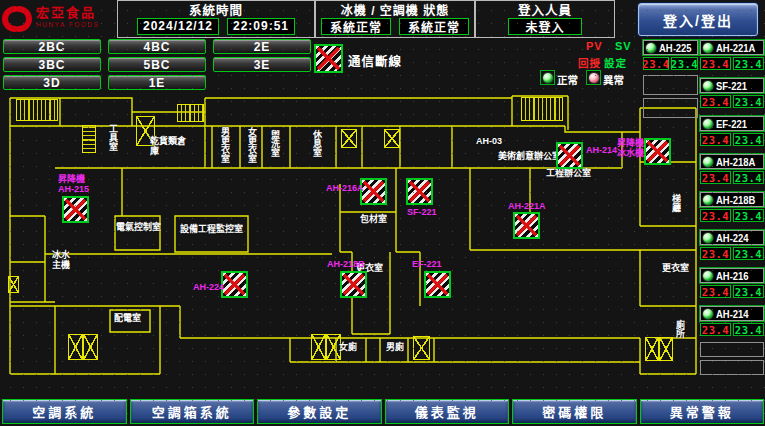  I want to click on unit-ah-221a: AH-221A, so click(732, 48).